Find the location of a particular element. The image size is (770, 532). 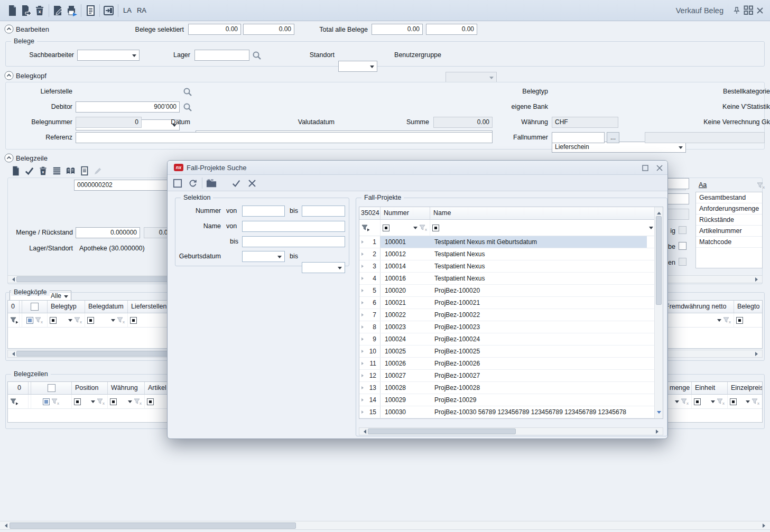

fall-projekt-row: 15100030ProjBez-10030 56789 123456789 12… is located at coordinates (507, 412).